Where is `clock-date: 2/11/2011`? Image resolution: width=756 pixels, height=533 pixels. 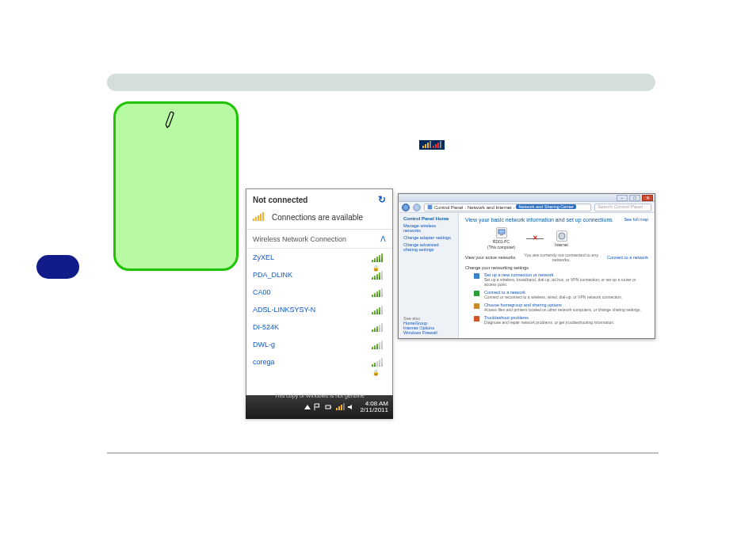
clock-date: 2/11/2011 is located at coordinates (374, 410).